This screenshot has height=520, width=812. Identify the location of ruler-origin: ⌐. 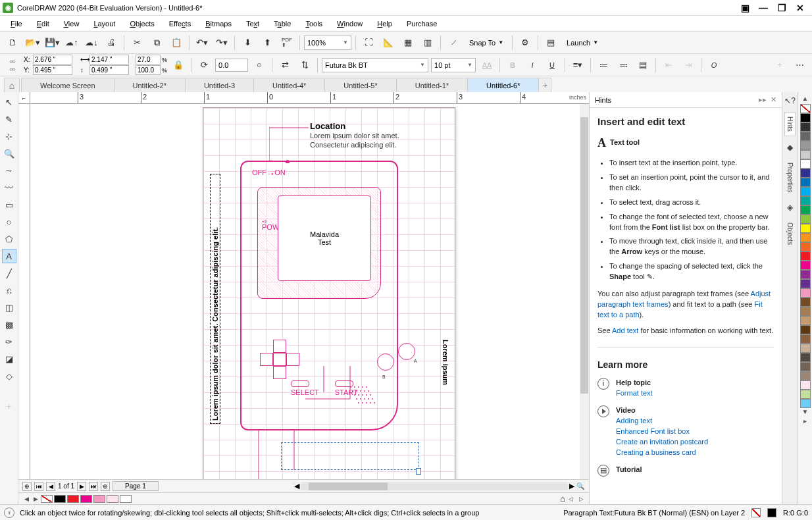
(24, 98).